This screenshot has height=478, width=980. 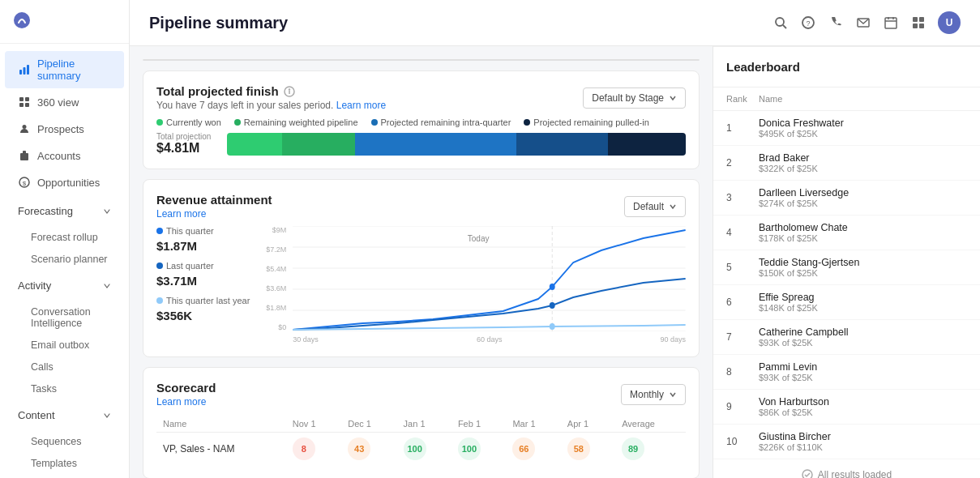 What do you see at coordinates (863, 23) in the screenshot?
I see `email-icon` at bounding box center [863, 23].